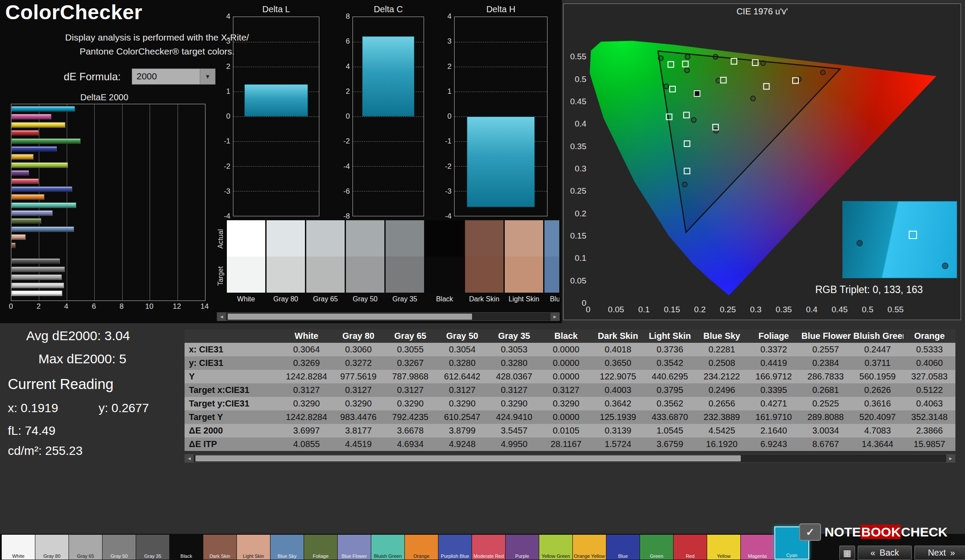  What do you see at coordinates (445, 92) in the screenshot?
I see `axis-tick-label: 1` at bounding box center [445, 92].